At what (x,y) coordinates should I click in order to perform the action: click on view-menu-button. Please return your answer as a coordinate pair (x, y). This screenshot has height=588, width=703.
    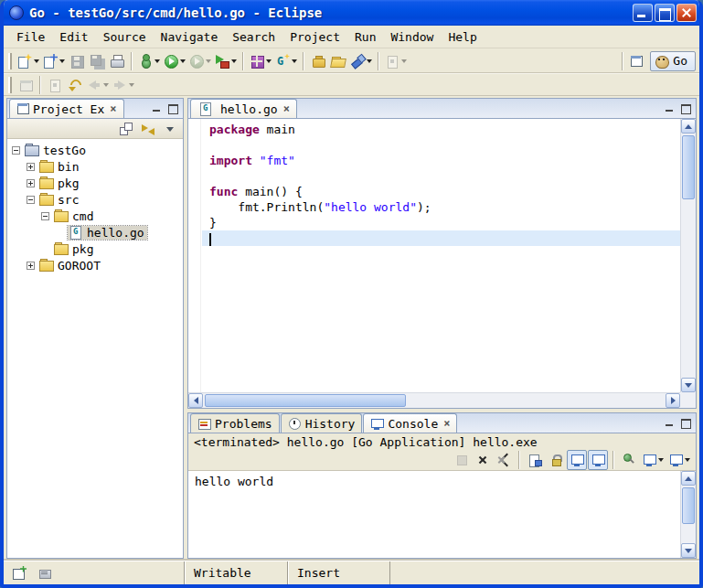
    Looking at the image, I should click on (170, 129).